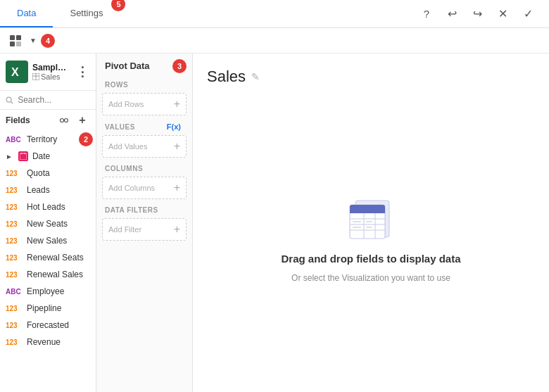 The image size is (549, 392). Describe the element at coordinates (27, 14) in the screenshot. I see `tab-data: Data` at that location.